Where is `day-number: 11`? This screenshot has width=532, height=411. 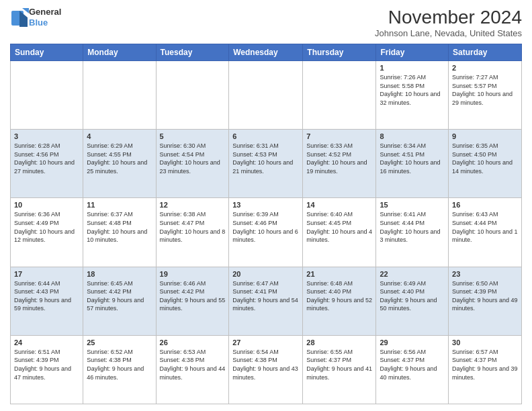
day-number: 11 is located at coordinates (120, 205).